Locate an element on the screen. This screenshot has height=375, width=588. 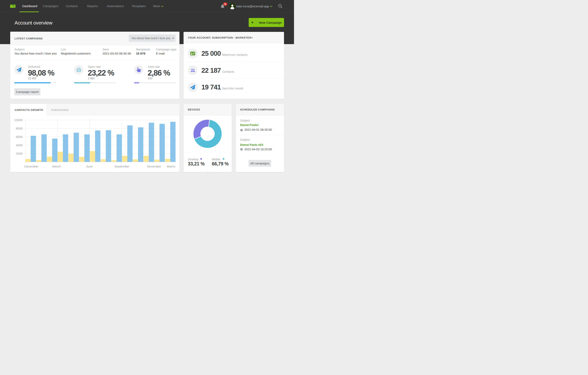
open-rate-progress-fill is located at coordinates (82, 83).